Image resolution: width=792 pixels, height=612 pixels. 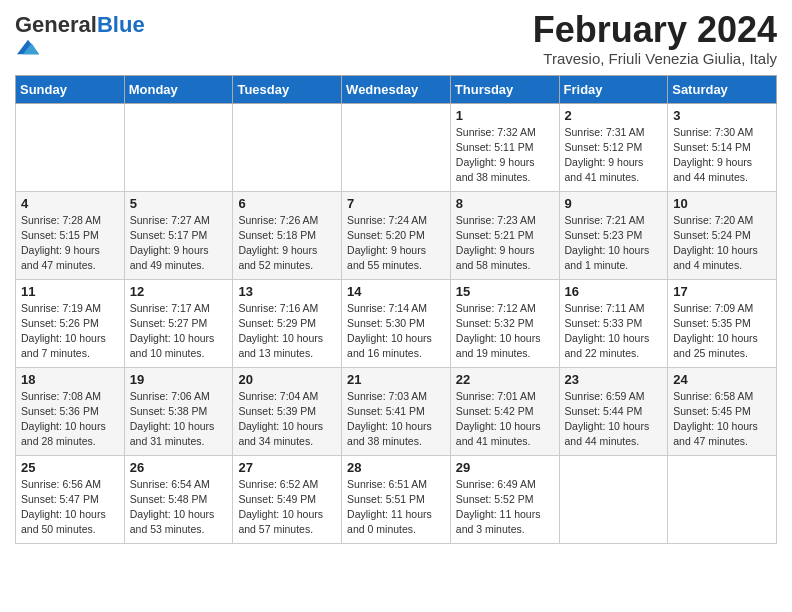 I want to click on day-info: Sunrise: 7:16 AM Sunset: 5:29 PM Dayligh…, so click(x=287, y=332).